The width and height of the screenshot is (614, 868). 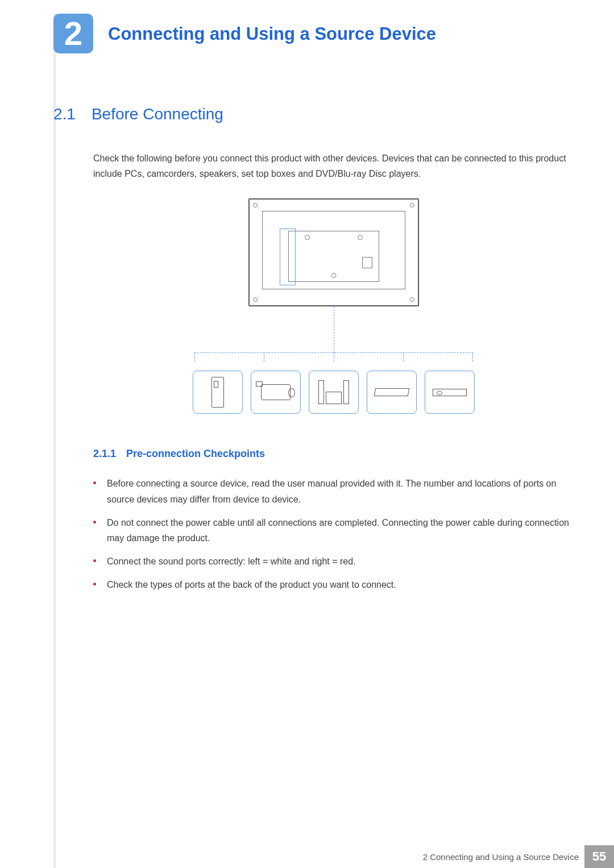 What do you see at coordinates (105, 454) in the screenshot?
I see `subsection-number: 2.1.1` at bounding box center [105, 454].